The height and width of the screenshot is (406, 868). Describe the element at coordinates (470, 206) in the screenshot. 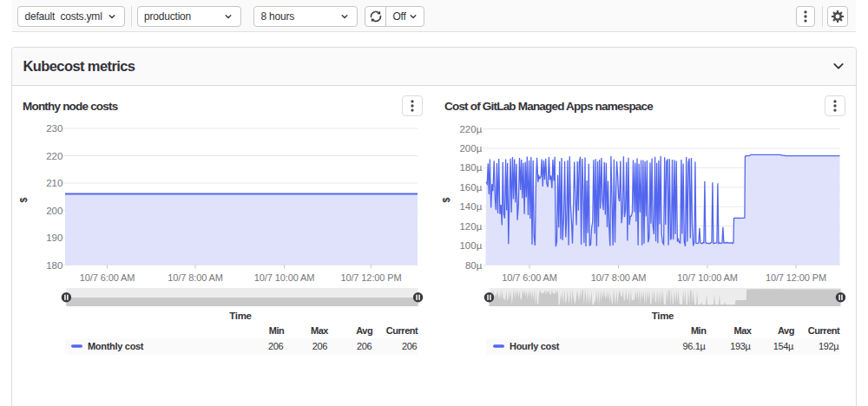

I see `svg-text: 140µ` at that location.